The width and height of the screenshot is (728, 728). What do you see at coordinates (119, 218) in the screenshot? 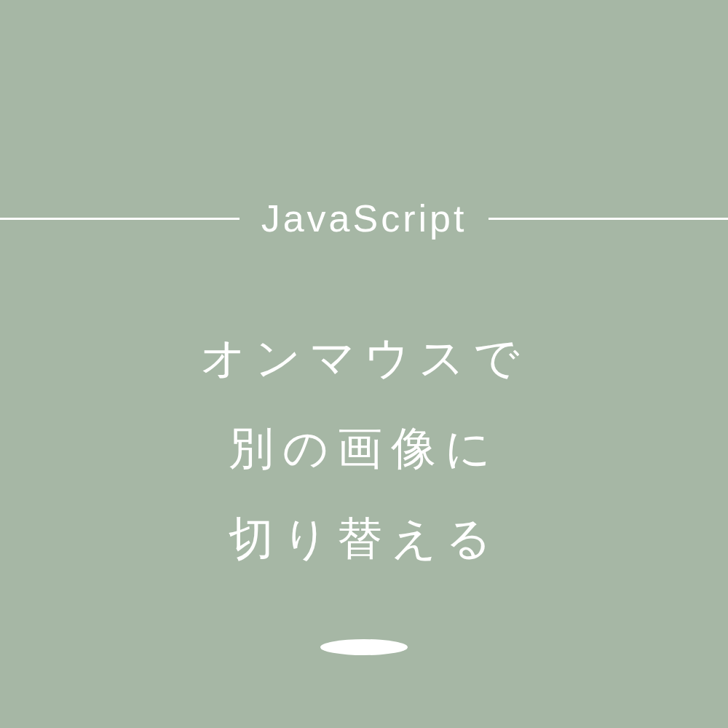
I see `divider-line-left` at bounding box center [119, 218].